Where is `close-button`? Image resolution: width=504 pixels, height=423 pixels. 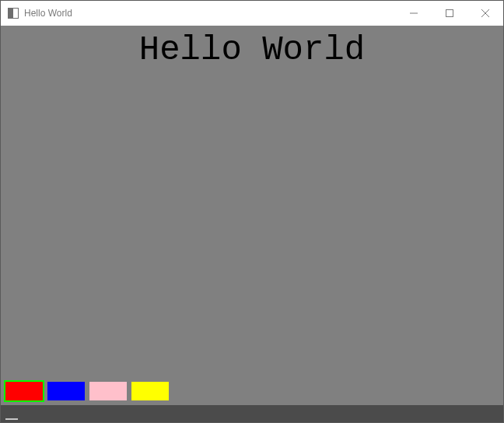
close-button is located at coordinates (485, 13).